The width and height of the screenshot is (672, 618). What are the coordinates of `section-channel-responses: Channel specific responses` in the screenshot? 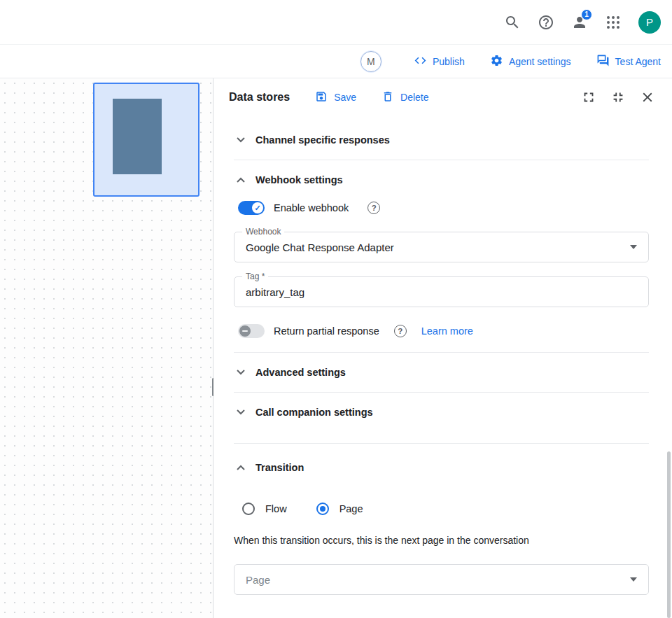 It's located at (441, 140).